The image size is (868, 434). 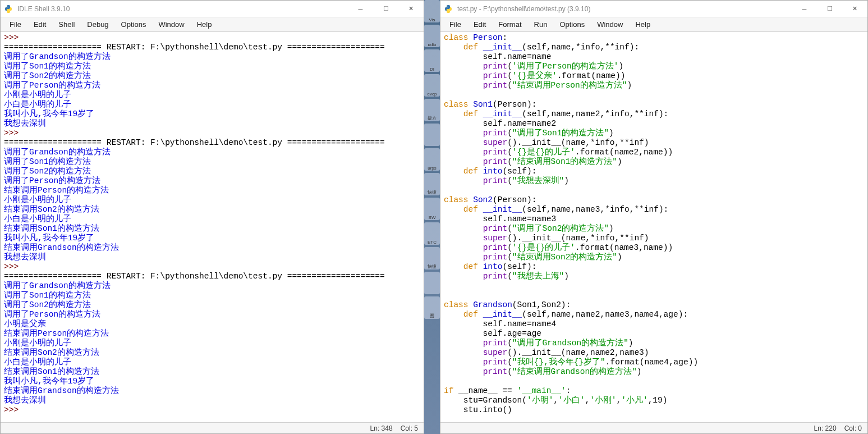 I want to click on code-line: print("我叫{},我今年{}岁了".format(name4,age)), so click(x=654, y=363).